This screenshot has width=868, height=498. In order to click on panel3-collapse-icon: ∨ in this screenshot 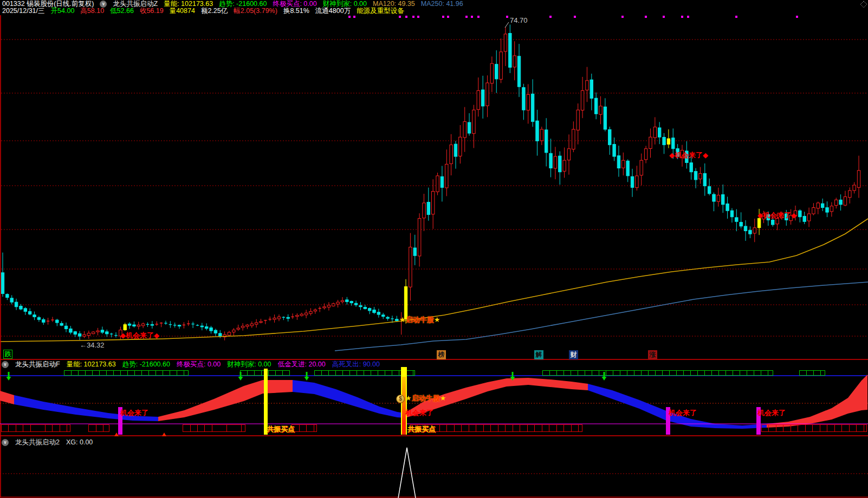, I will do `click(5, 443)`.